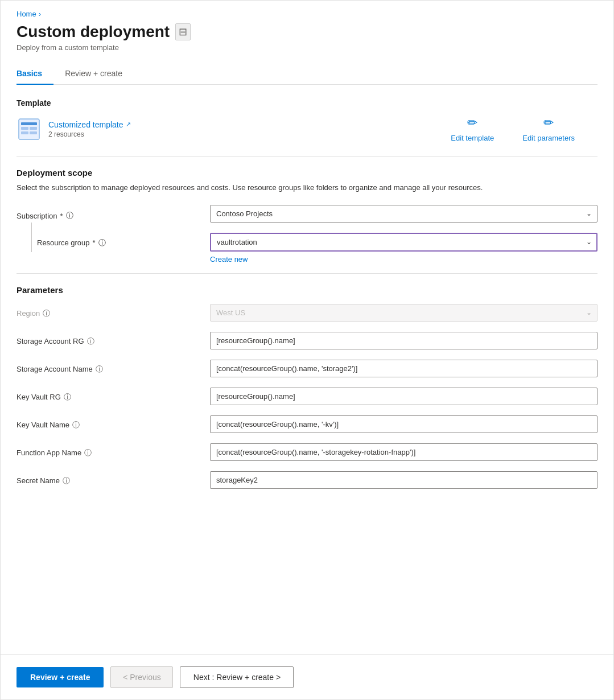 The image size is (614, 700). What do you see at coordinates (99, 369) in the screenshot?
I see `storage-account-name-info-icon: ⓘ` at bounding box center [99, 369].